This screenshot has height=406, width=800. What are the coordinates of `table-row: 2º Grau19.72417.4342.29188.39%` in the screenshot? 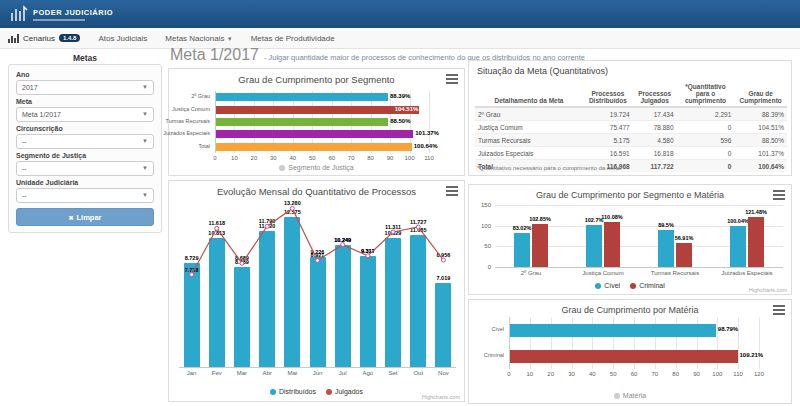 It's located at (631, 114).